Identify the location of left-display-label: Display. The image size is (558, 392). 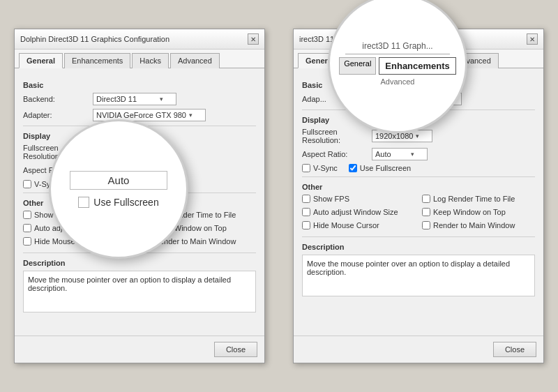
(140, 136).